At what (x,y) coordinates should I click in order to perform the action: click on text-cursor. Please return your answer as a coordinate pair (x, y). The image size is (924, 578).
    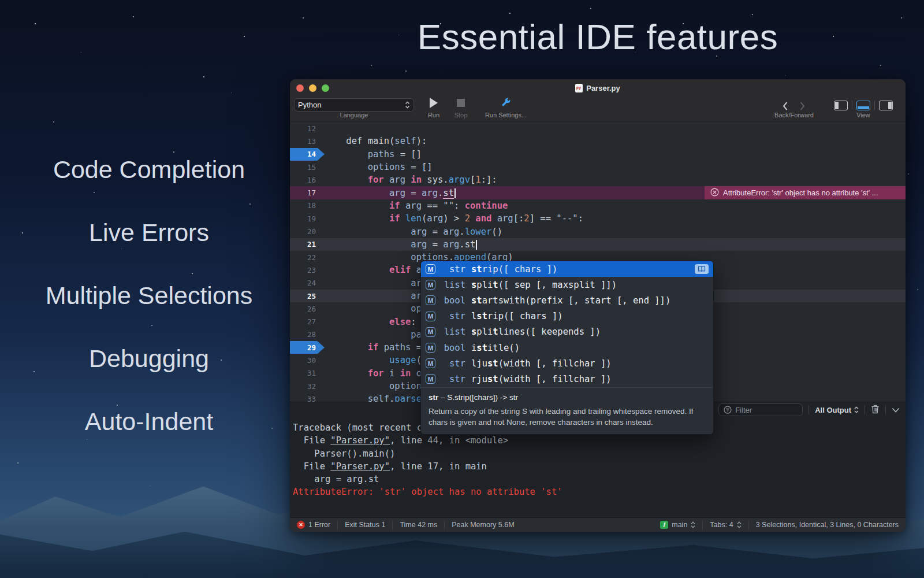
    Looking at the image, I should click on (455, 193).